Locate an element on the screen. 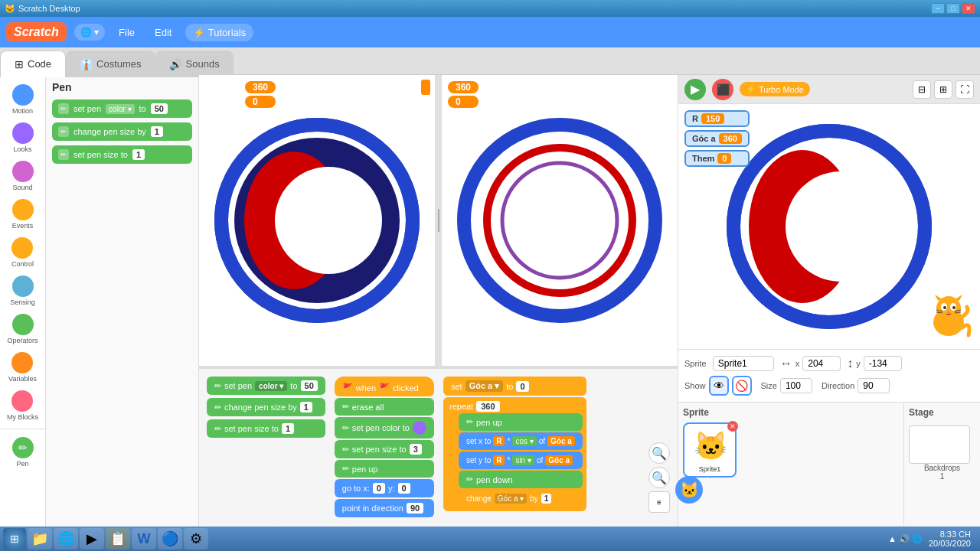 The width and height of the screenshot is (980, 551). sidebar-item-sensing: Sensing is located at coordinates (23, 291).